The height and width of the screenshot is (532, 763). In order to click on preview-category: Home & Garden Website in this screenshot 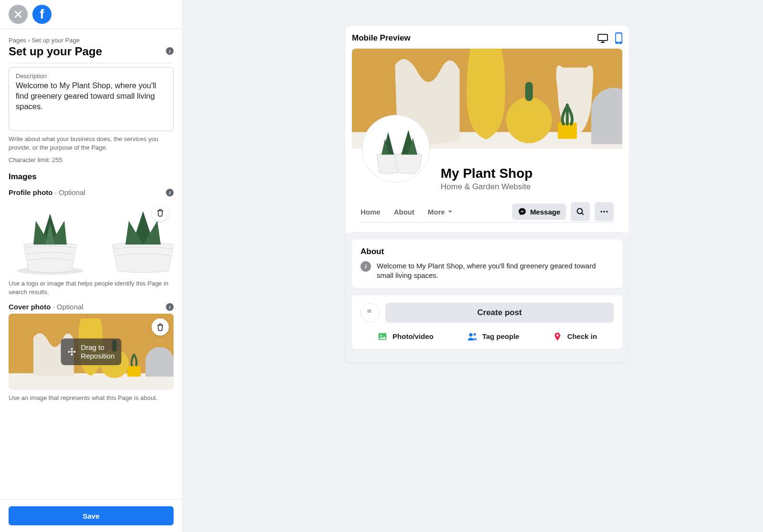, I will do `click(531, 187)`.